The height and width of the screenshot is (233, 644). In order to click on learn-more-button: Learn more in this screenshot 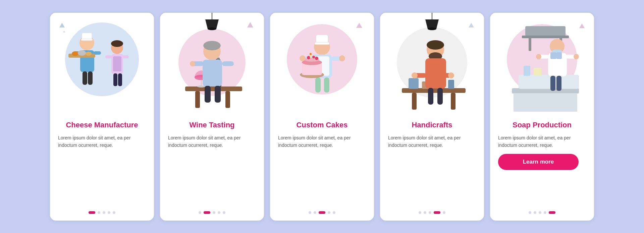, I will do `click(538, 162)`.